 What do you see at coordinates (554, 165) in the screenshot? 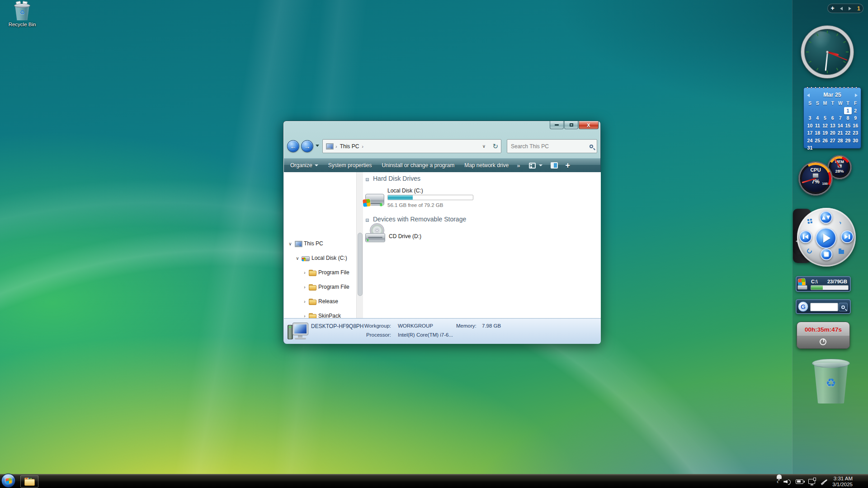
I see `preview-pane-button` at bounding box center [554, 165].